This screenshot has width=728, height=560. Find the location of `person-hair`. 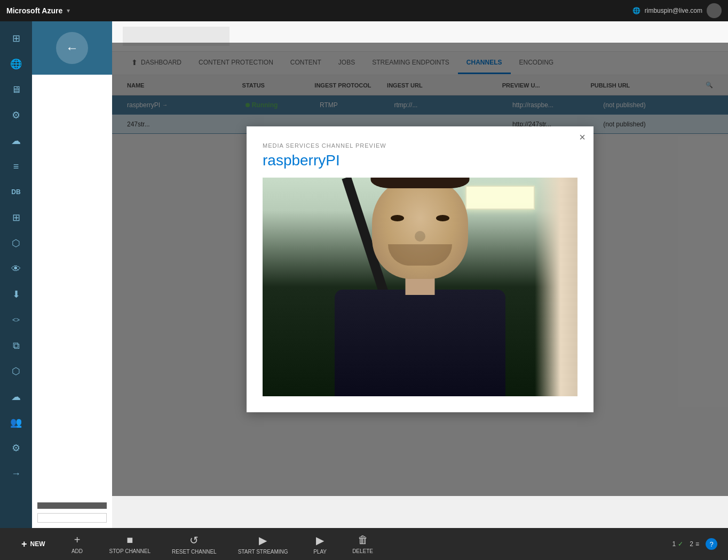

person-hair is located at coordinates (421, 183).